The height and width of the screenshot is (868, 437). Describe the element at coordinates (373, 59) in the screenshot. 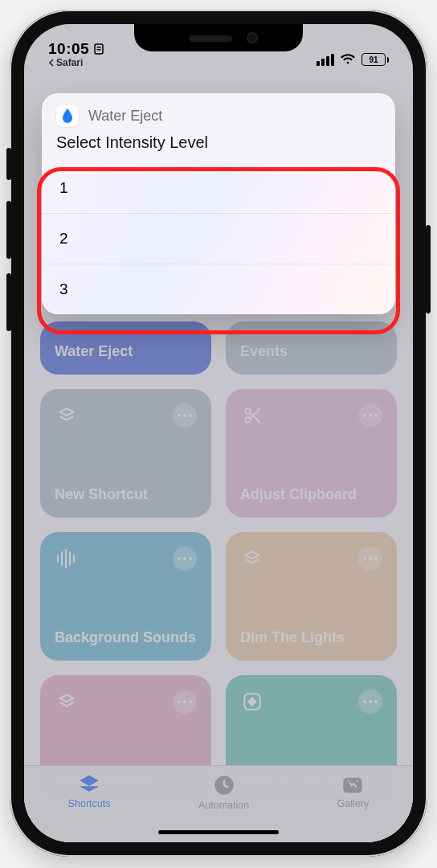

I see `battery-text: 91` at that location.